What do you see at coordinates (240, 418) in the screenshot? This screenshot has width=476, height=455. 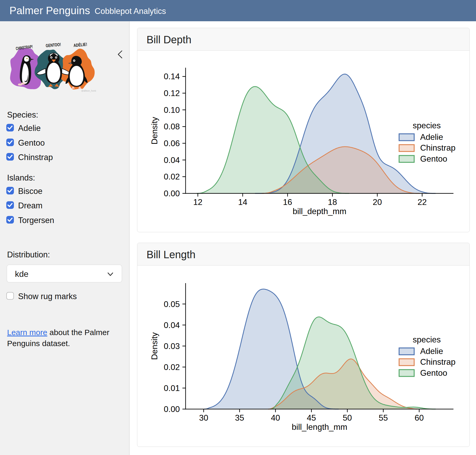 I see `svg-text: 35` at bounding box center [240, 418].